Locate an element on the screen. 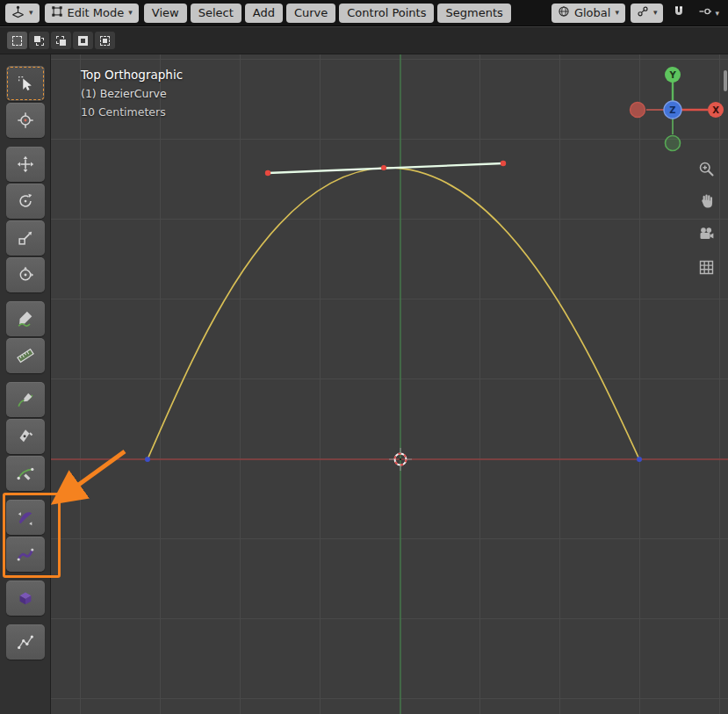 The width and height of the screenshot is (728, 714). randomize-icon is located at coordinates (25, 642).